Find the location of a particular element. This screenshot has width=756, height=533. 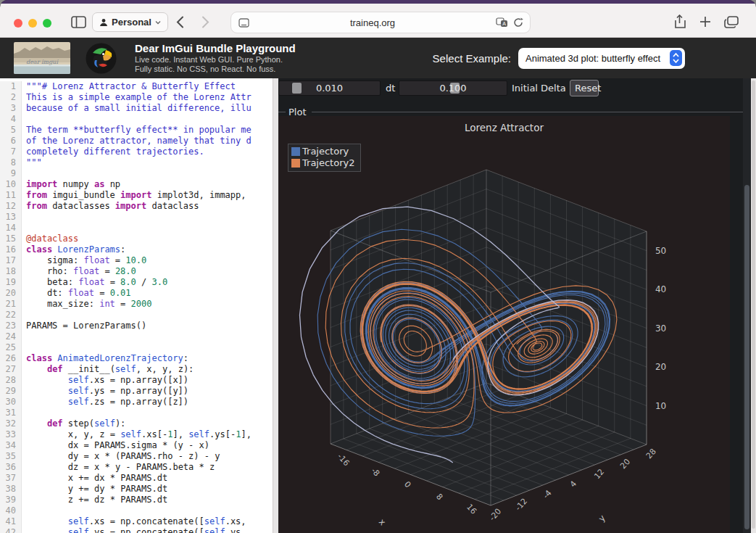

back-button is located at coordinates (180, 22).